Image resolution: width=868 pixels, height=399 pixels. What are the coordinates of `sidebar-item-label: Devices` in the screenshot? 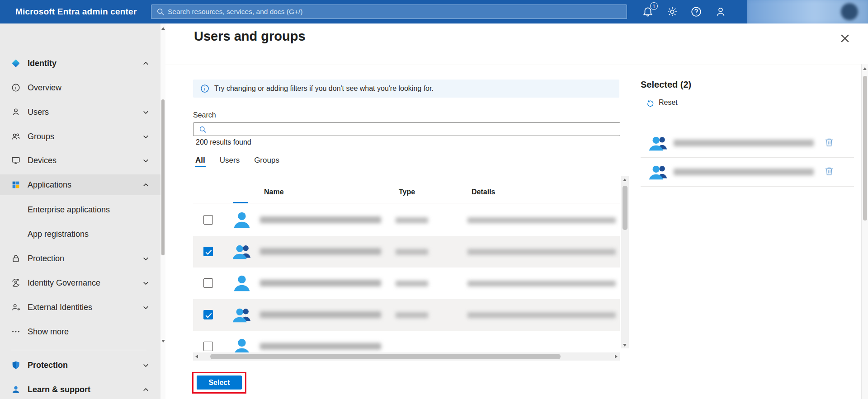 It's located at (42, 161).